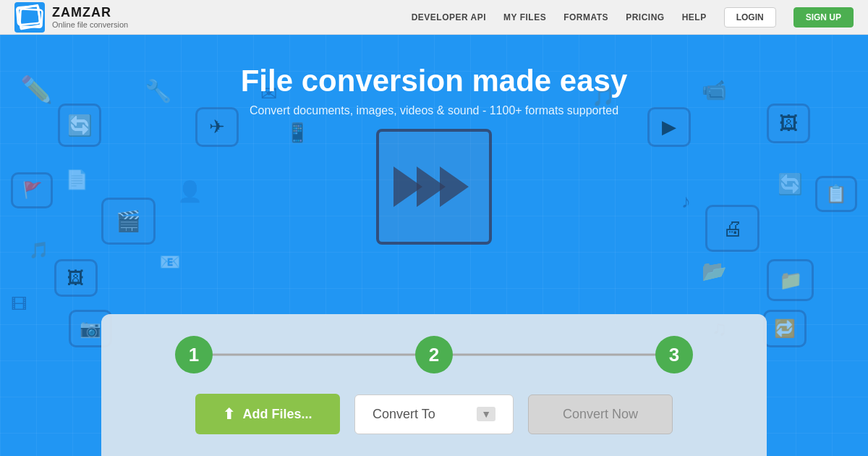 Image resolution: width=868 pixels, height=456 pixels. Describe the element at coordinates (268, 414) in the screenshot. I see `add-files-button: ⬆ Add Files...` at that location.